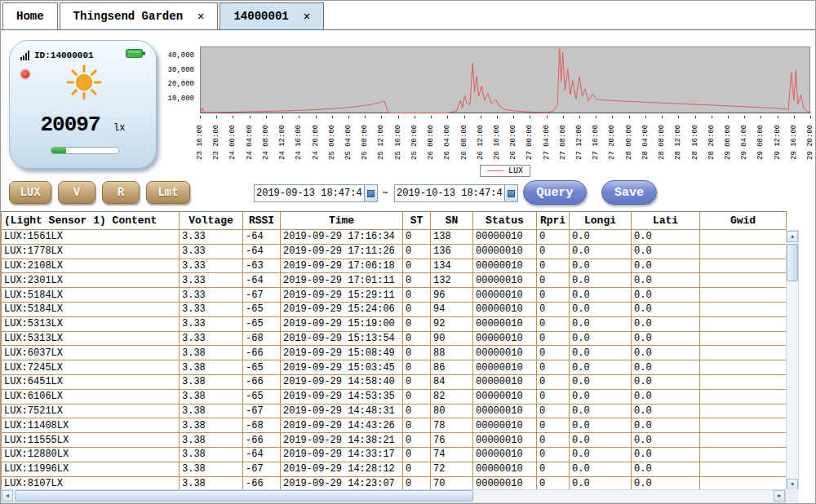  What do you see at coordinates (91, 251) in the screenshot?
I see `table-cell: LUX:1778LX` at bounding box center [91, 251].